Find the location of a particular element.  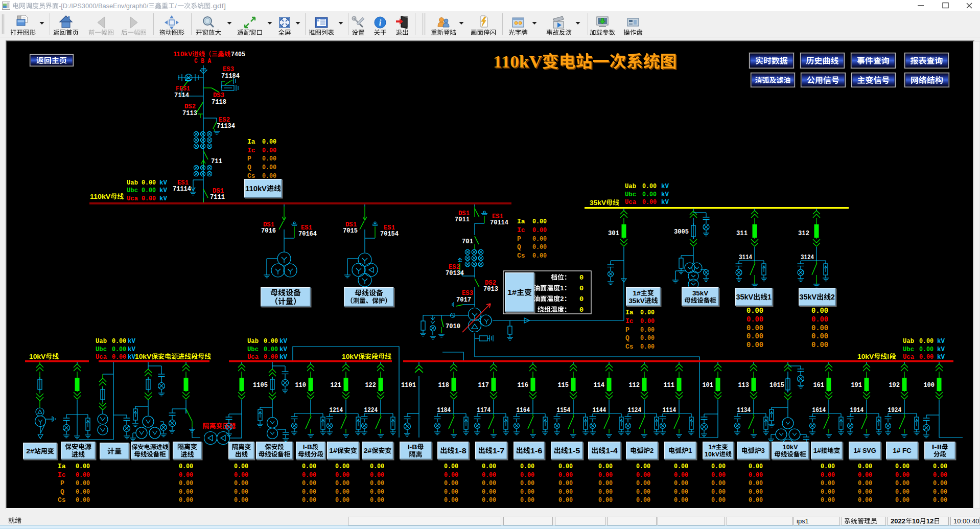

svg-text: 1924 is located at coordinates (895, 410).